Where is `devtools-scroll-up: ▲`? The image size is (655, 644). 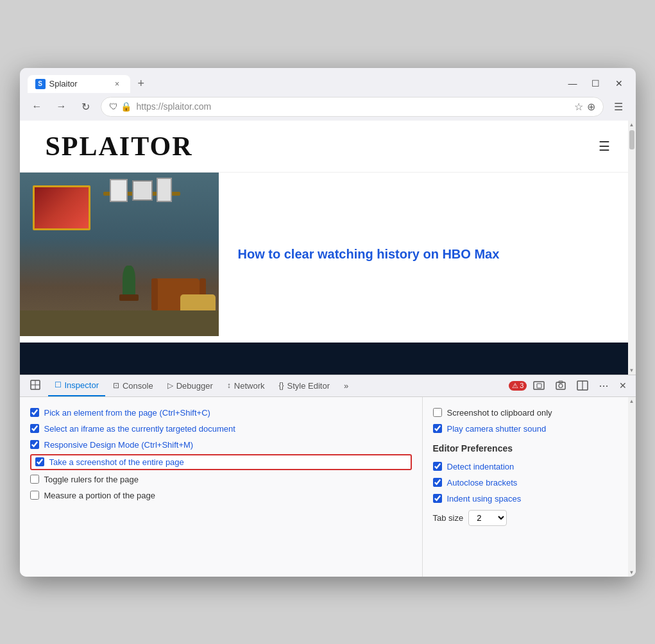 devtools-scroll-up: ▲ is located at coordinates (632, 402).